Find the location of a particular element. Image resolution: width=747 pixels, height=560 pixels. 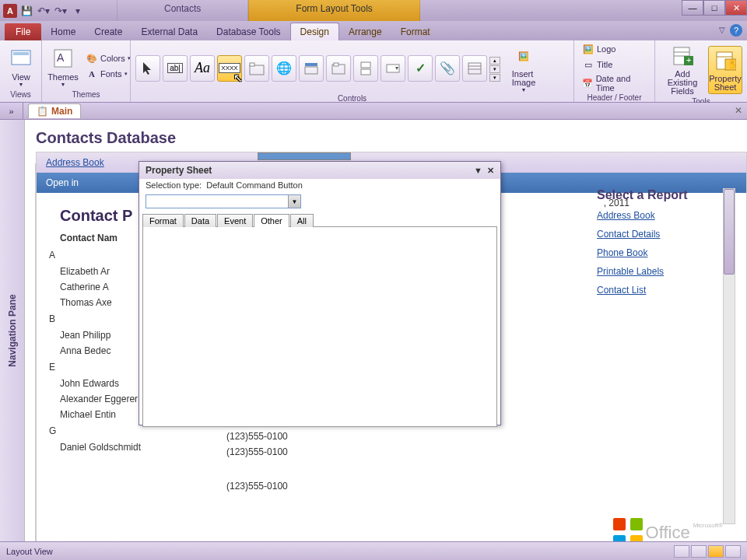

tab-database-tools: Database Tools is located at coordinates (249, 32).